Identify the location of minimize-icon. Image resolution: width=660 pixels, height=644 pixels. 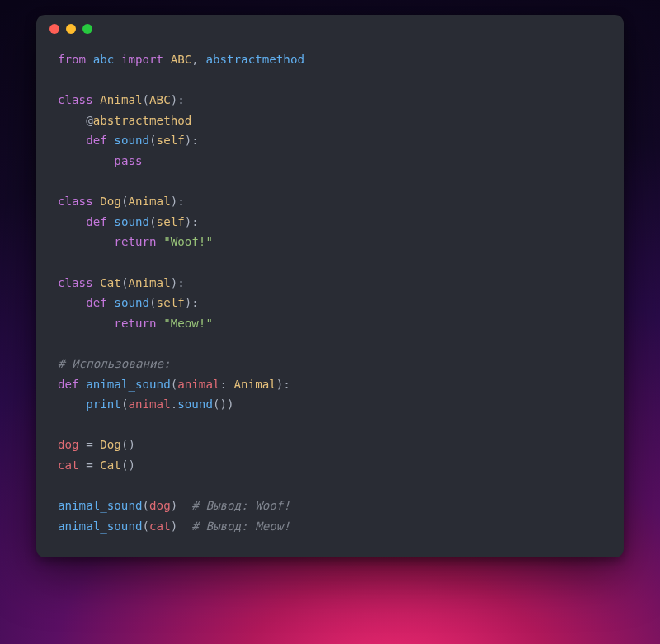
(71, 29).